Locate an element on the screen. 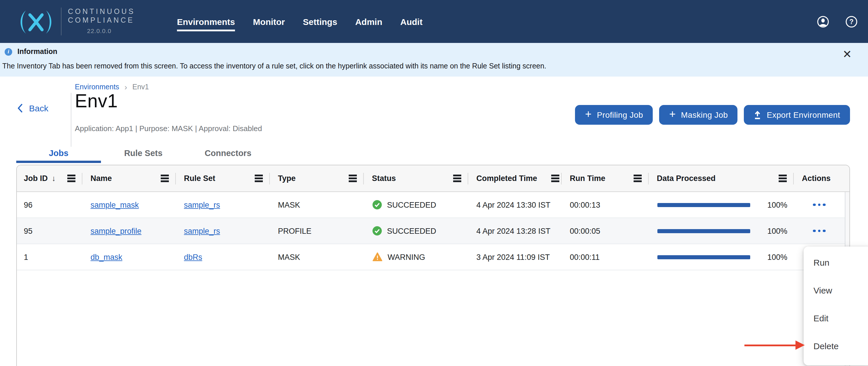  app-header: CONTINUOUS COMPLIANCE 22.0.0.0 Environme… is located at coordinates (434, 22).